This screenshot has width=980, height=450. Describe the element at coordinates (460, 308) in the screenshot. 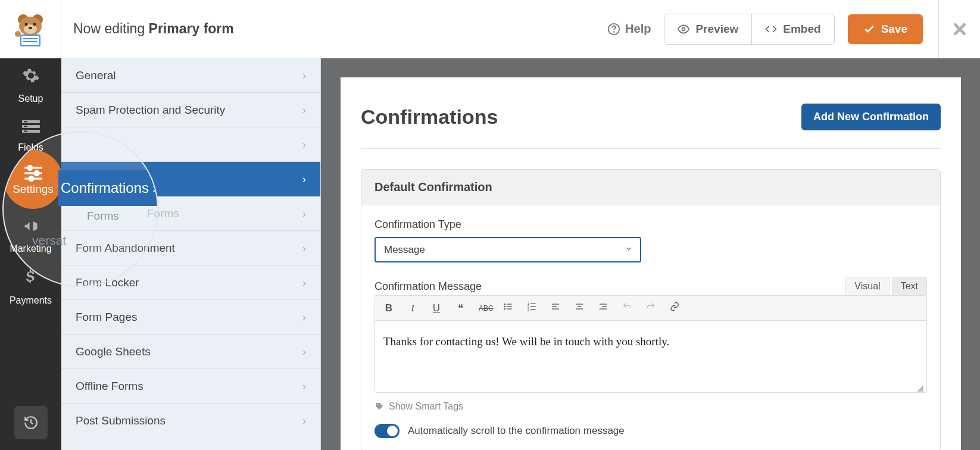

I see `quote-icon: ❝` at that location.